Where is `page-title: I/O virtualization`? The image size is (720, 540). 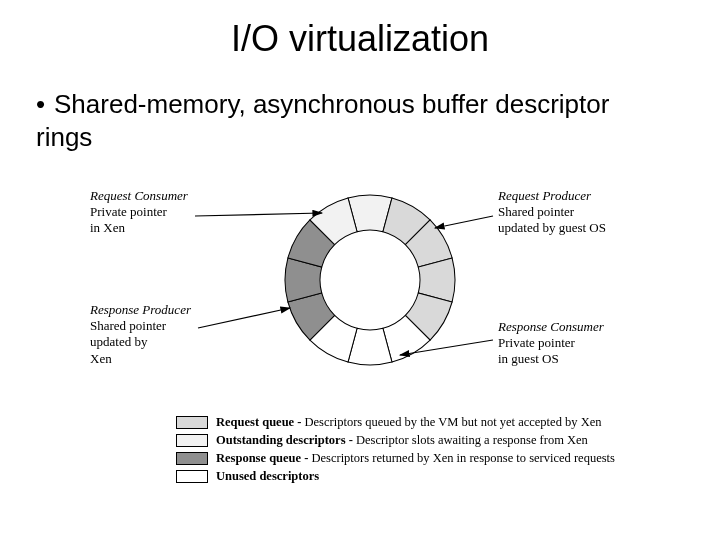 page-title: I/O virtualization is located at coordinates (360, 39).